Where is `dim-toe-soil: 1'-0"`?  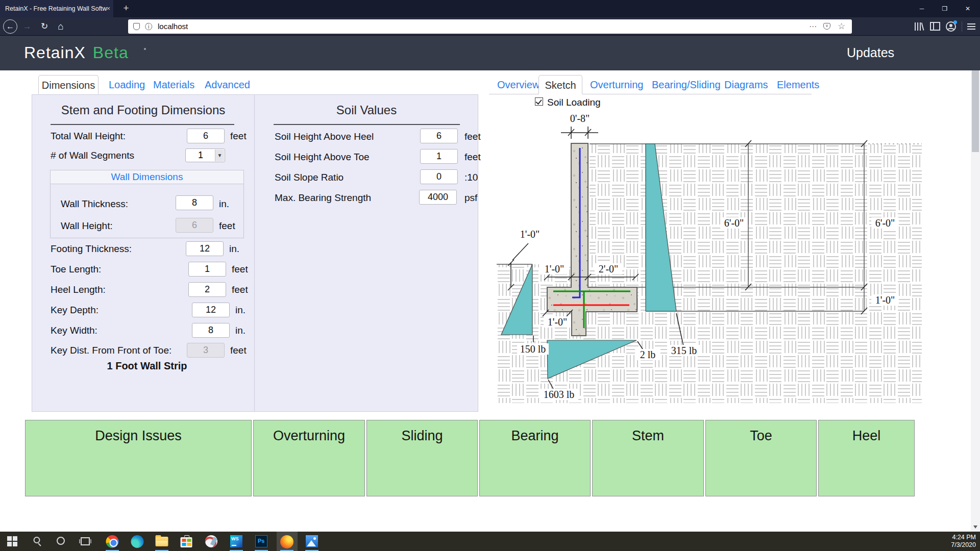 dim-toe-soil: 1'-0" is located at coordinates (530, 234).